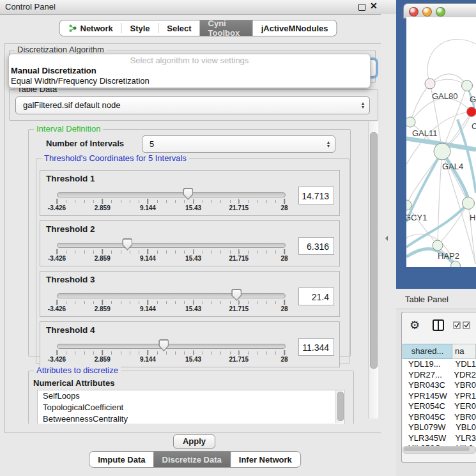  Describe the element at coordinates (440, 438) in the screenshot. I see `table-row: YLR345W YLR3` at that location.